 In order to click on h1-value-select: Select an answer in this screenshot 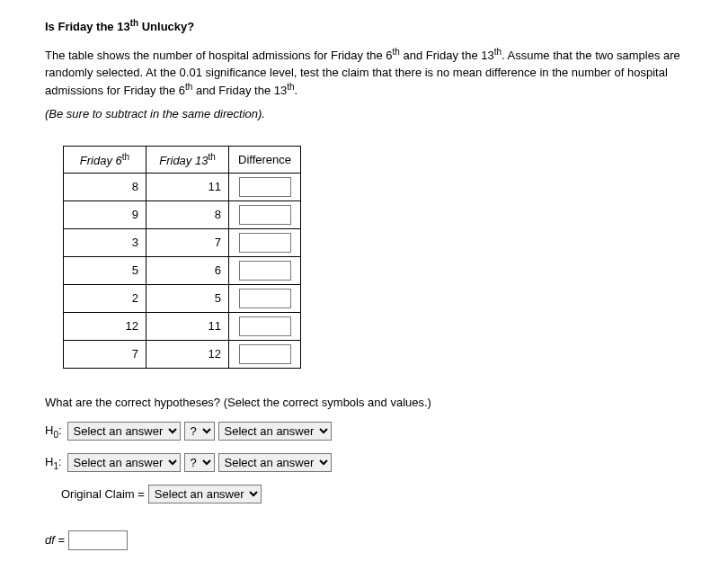, I will do `click(275, 462)`.